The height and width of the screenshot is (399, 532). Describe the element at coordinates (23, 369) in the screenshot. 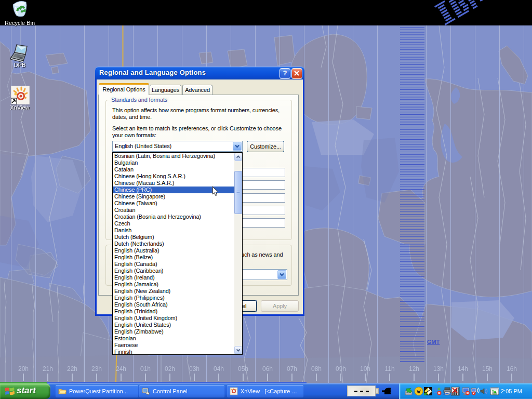

I see `svg-text: 20h` at that location.